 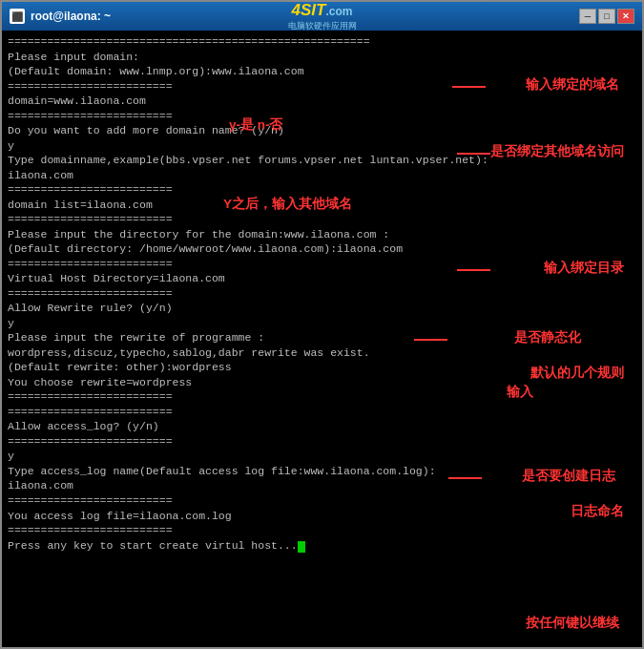 What do you see at coordinates (322, 17) in the screenshot?
I see `titlebar-center: 4SIT .com 电脑软硬件应用网` at bounding box center [322, 17].